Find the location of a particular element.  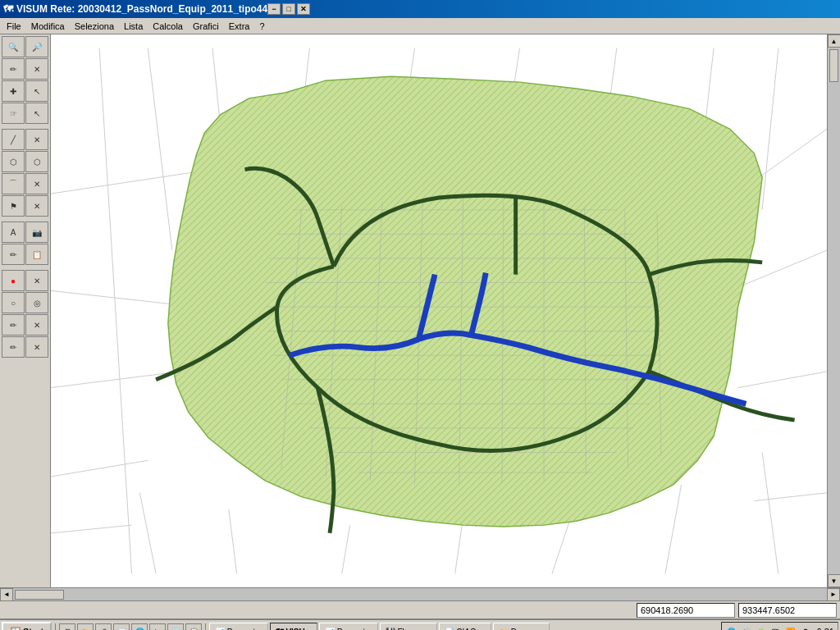

scroll-track is located at coordinates (833, 311).